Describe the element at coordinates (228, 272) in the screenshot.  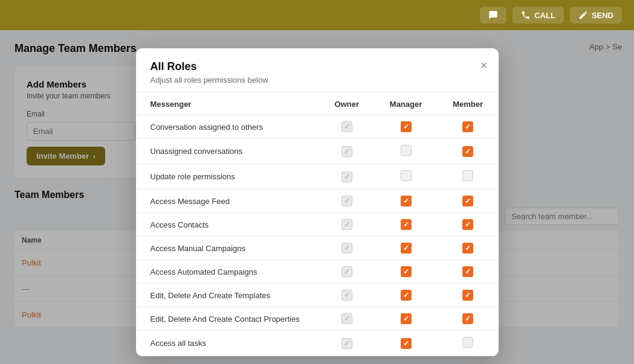
I see `permission-label: Access Automated Campaigns` at that location.